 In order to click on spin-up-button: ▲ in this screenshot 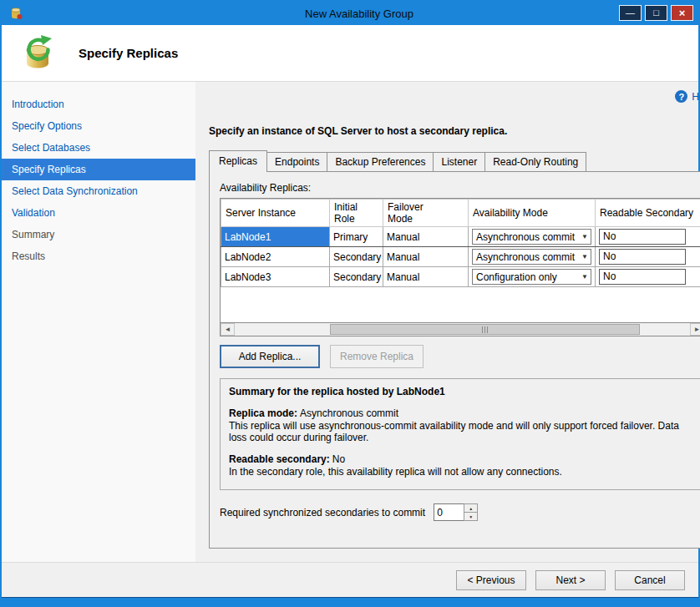, I will do `click(471, 508)`.